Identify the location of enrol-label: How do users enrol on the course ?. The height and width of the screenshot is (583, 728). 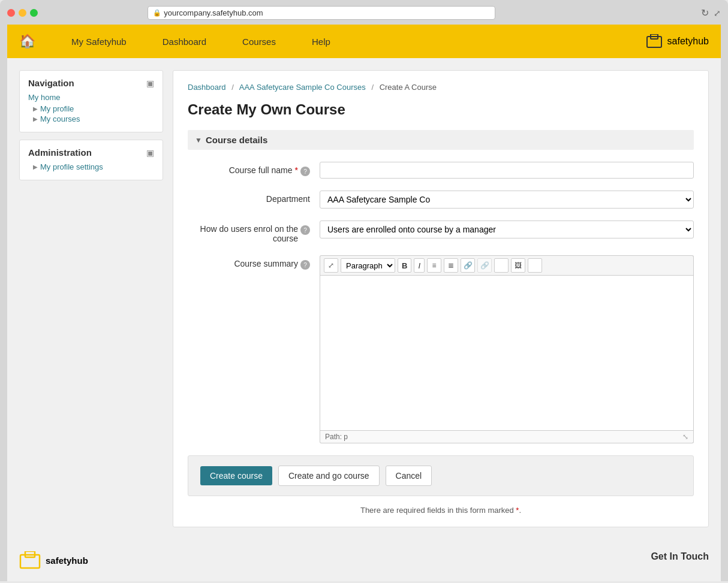
(254, 232).